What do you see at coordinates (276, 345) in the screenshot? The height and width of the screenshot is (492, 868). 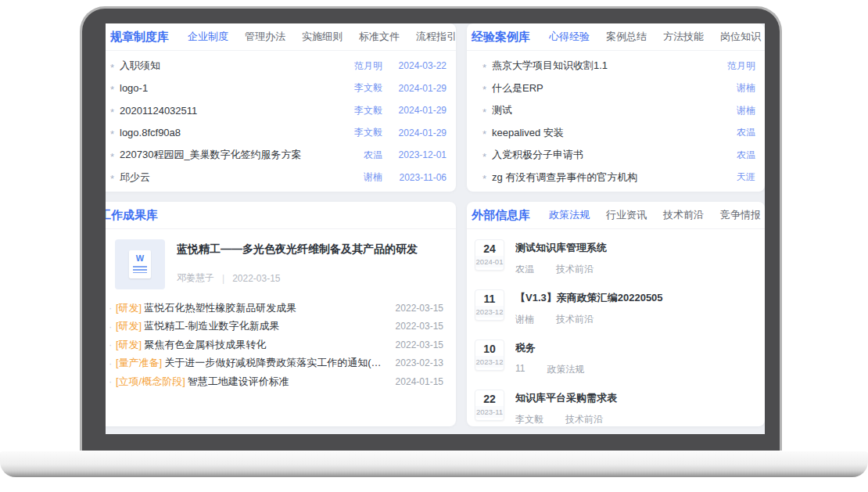 I see `list-item: [研发]聚焦有色金属科技成果转化2022-03-15` at bounding box center [276, 345].